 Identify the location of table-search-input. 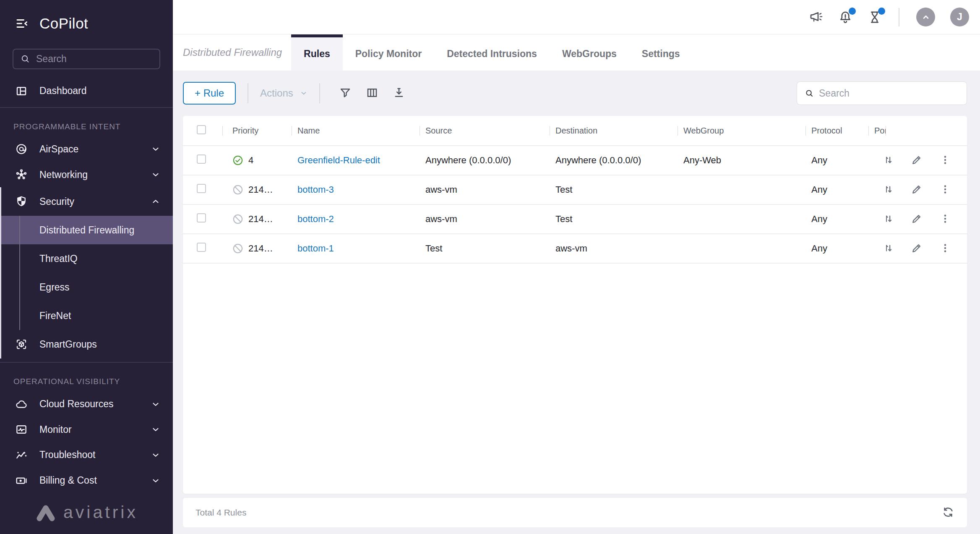
(889, 93).